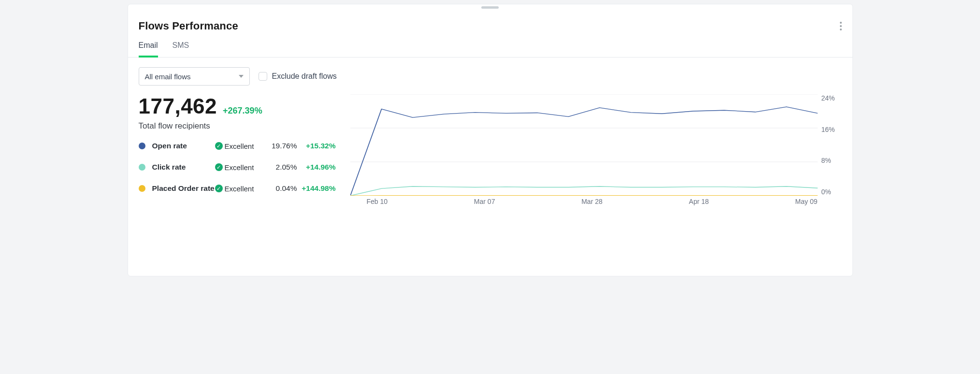 The image size is (980, 374). What do you see at coordinates (841, 26) in the screenshot?
I see `more-menu-button` at bounding box center [841, 26].